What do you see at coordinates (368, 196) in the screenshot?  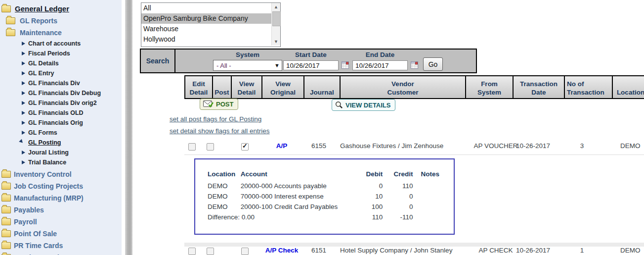 I see `detail-debit: 10` at bounding box center [368, 196].